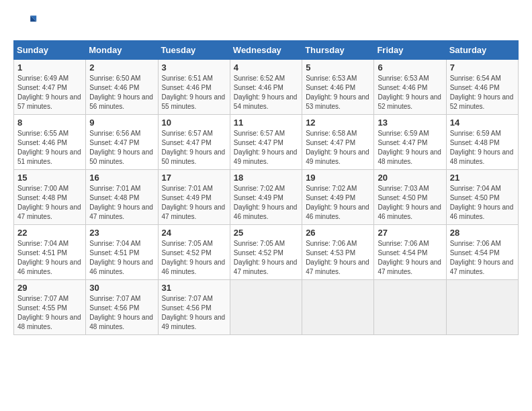 This screenshot has width=532, height=411. What do you see at coordinates (266, 253) in the screenshot?
I see `week-row-4: 22 Sunrise: 7:04 AM Sunset: 4:51 PM Dayl…` at bounding box center [266, 253].